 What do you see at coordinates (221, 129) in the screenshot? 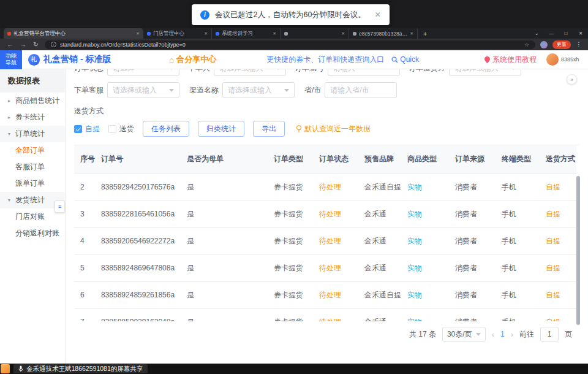
I see `category-stats-button: 归类统计` at bounding box center [221, 129].